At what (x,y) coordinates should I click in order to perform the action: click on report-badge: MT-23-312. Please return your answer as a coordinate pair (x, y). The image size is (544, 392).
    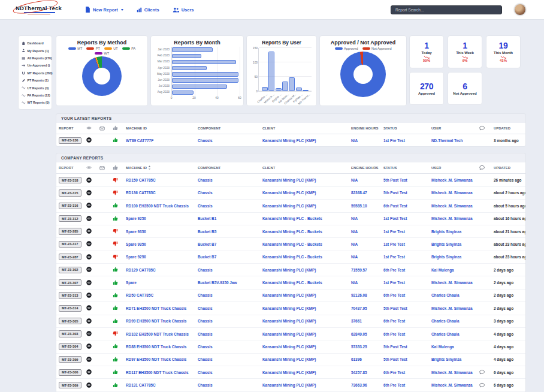
    Looking at the image, I should click on (70, 218).